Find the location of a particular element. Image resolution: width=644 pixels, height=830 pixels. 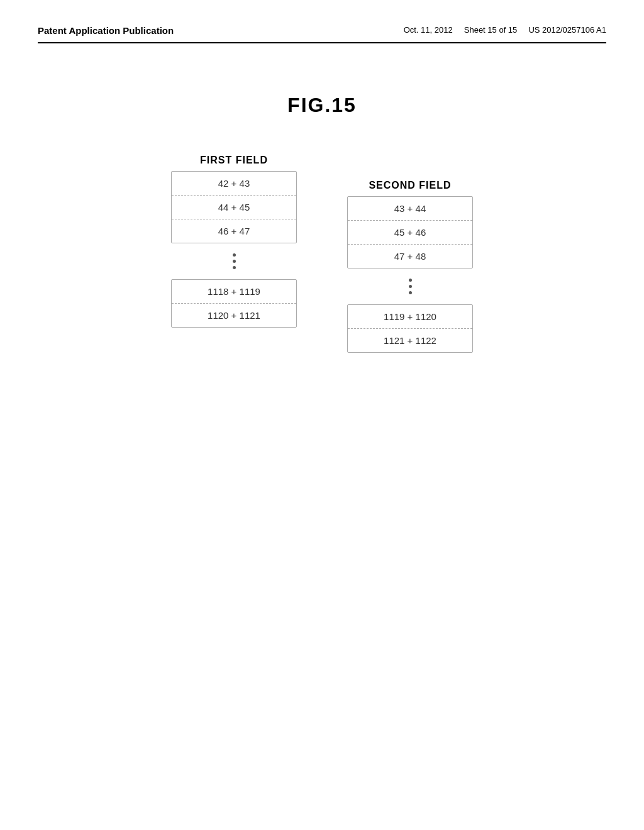

header-divider is located at coordinates (322, 43).